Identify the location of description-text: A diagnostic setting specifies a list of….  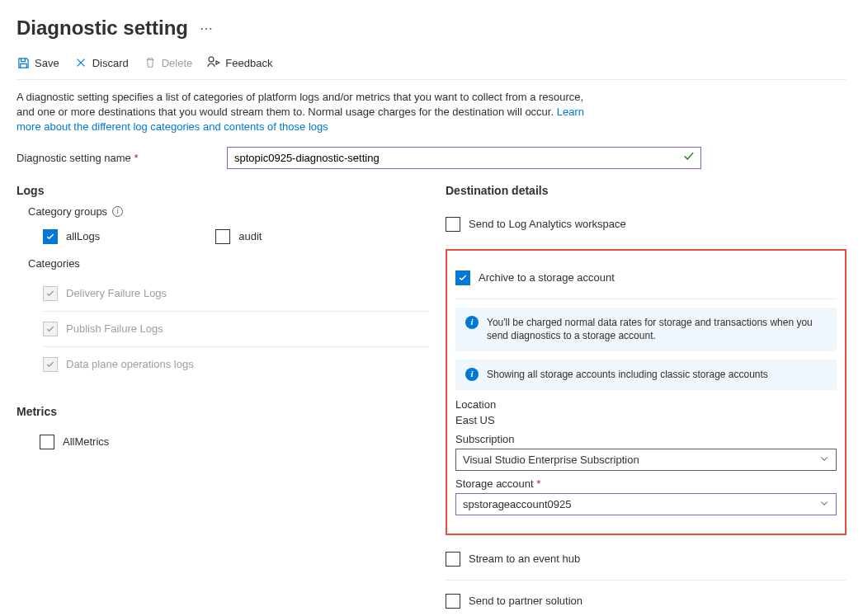
(309, 112).